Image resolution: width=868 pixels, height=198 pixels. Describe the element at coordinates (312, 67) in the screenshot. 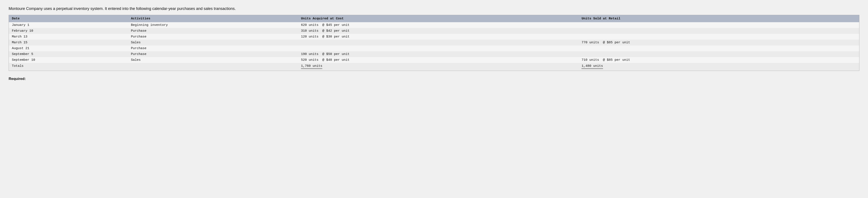

I see `total-acquired-value: 1,760 units` at that location.